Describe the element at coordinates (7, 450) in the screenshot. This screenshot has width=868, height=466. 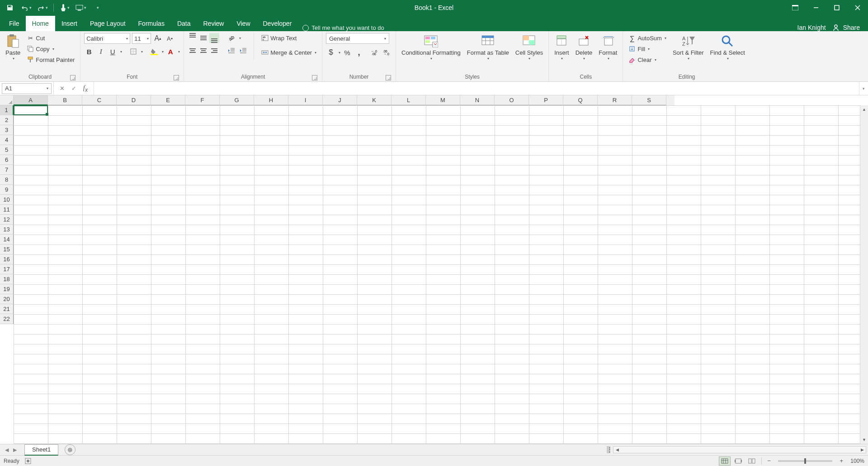
I see `sheet-nav-prev: ◀` at that location.